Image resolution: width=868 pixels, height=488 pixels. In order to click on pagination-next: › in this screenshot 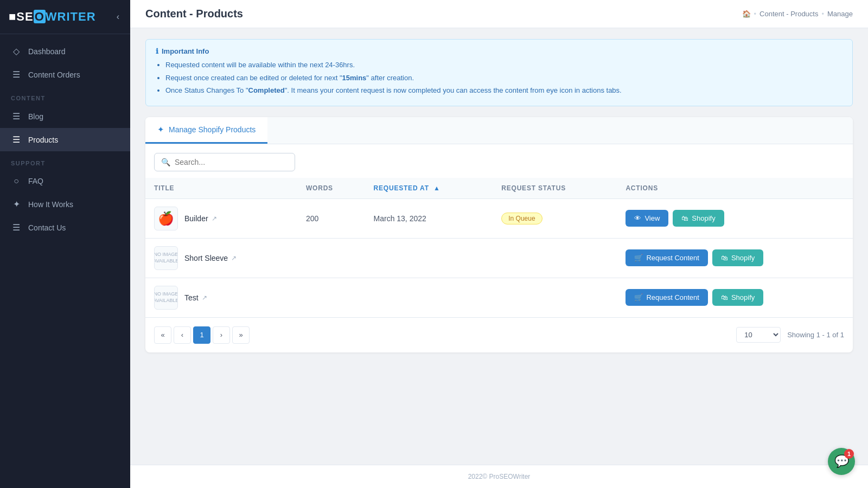, I will do `click(221, 335)`.